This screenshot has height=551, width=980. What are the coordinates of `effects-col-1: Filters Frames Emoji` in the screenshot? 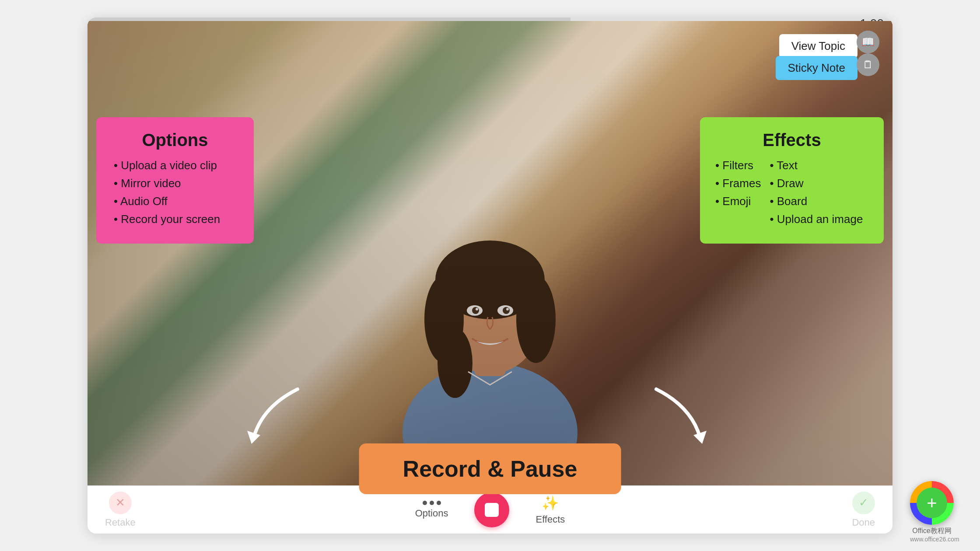 It's located at (738, 195).